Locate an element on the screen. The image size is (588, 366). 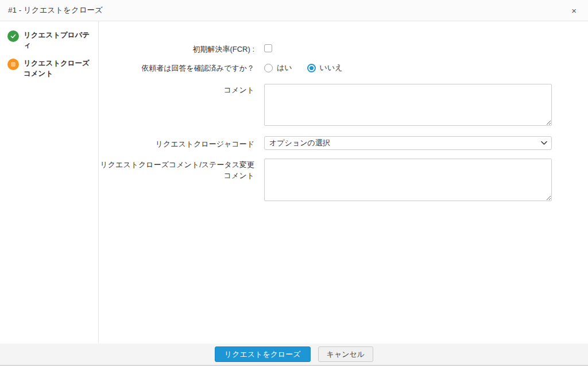
comment-label: コメント is located at coordinates (181, 105).